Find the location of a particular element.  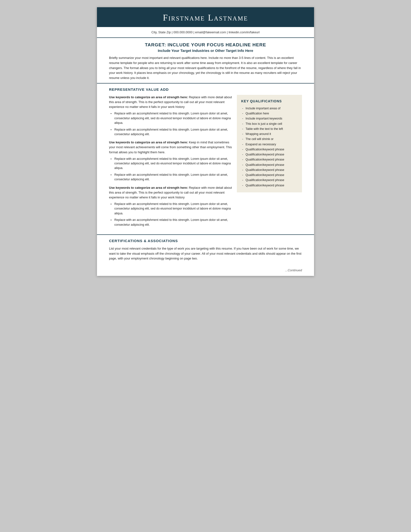

qual-list: Include important areas of Qualification… is located at coordinates (269, 147).